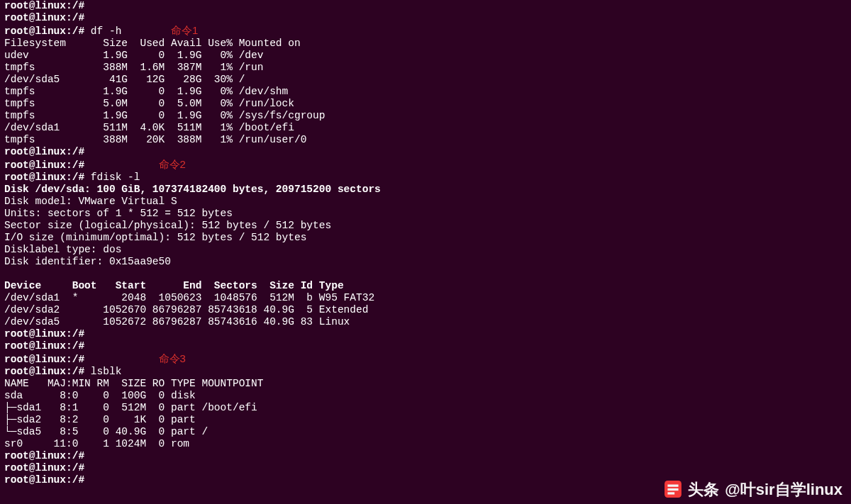 This screenshot has height=504, width=851. What do you see at coordinates (193, 189) in the screenshot?
I see `fdisk-title: Disk /dev/sda: 100 GiB, 107374182400 byt…` at bounding box center [193, 189].